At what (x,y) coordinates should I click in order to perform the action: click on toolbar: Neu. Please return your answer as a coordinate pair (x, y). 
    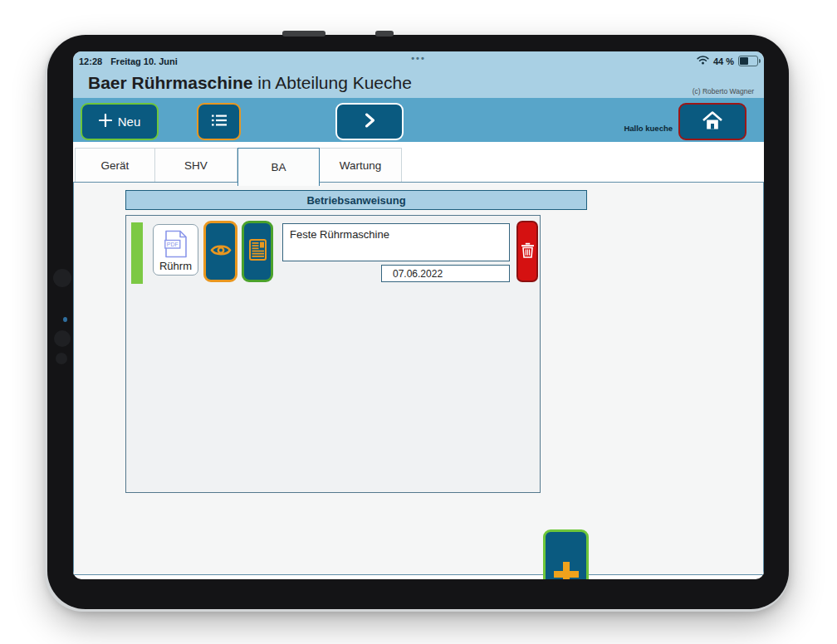
    Looking at the image, I should click on (418, 120).